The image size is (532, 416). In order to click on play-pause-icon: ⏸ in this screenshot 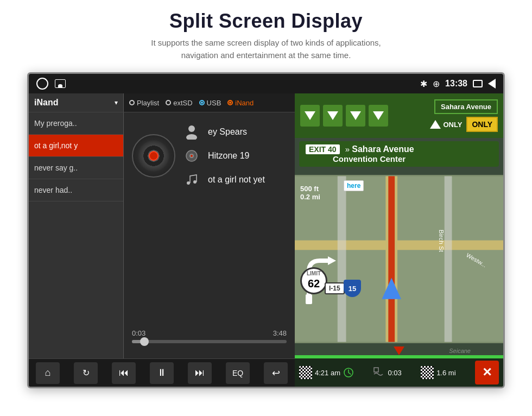, I will do `click(162, 373)`.